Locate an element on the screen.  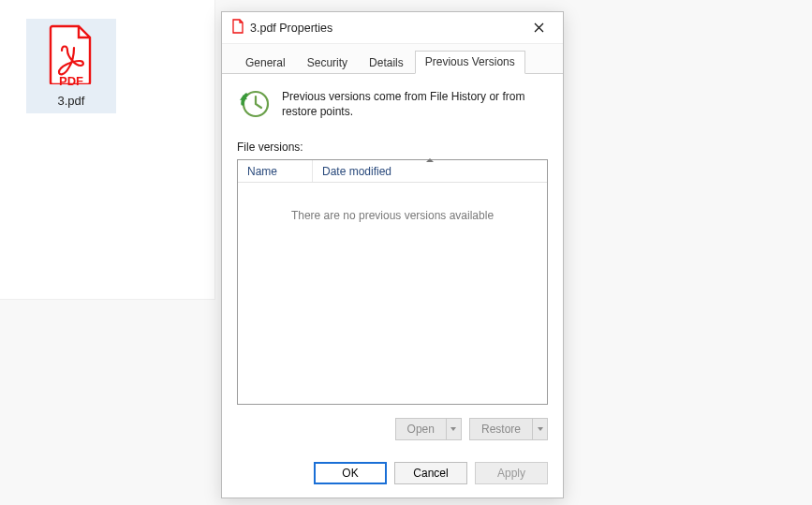
column-date-modified: Date modified is located at coordinates (430, 171).